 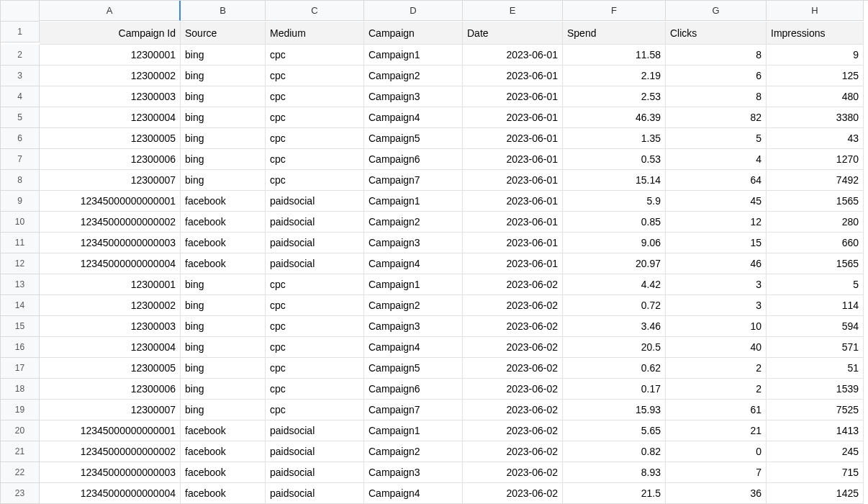 What do you see at coordinates (815, 76) in the screenshot?
I see `cell-H3: 125` at bounding box center [815, 76].